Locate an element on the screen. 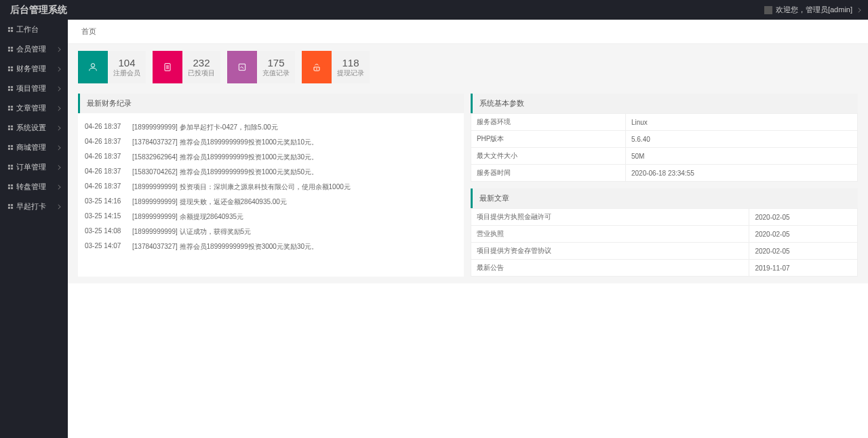 This screenshot has width=868, height=438. finance-row: 04-26 18:37 [15832962964] 推荐会员1899999999… is located at coordinates (271, 157).